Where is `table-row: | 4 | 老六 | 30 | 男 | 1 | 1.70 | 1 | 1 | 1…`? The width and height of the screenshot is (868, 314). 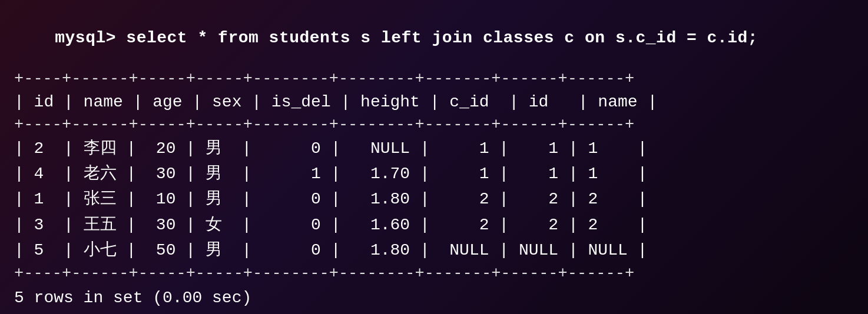
table-row: | 4 | 老六 | 30 | 男 | 1 | 1.70 | 1 | 1 | 1… is located at coordinates (434, 174).